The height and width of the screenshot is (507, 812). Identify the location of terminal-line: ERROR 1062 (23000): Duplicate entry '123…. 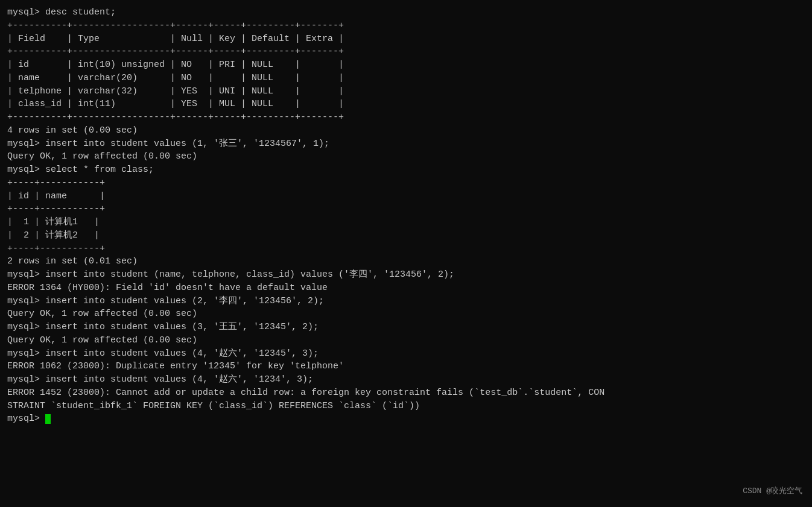
(406, 367).